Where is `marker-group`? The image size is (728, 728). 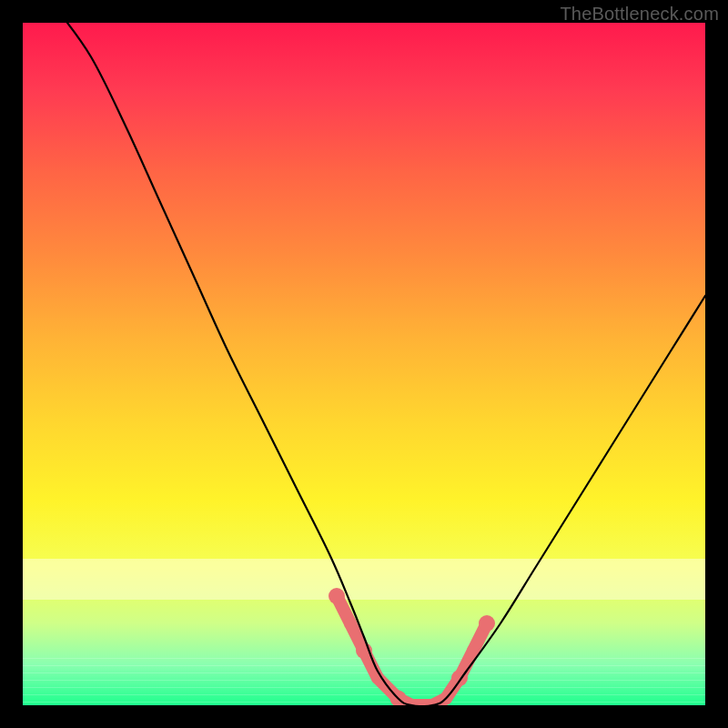 marker-group is located at coordinates (411, 646).